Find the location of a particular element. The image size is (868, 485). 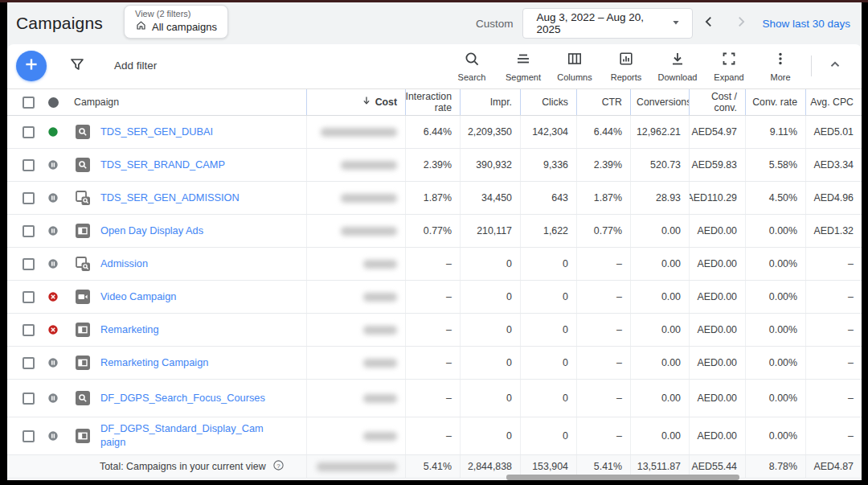

conversions-cell: 0.00 is located at coordinates (659, 330).